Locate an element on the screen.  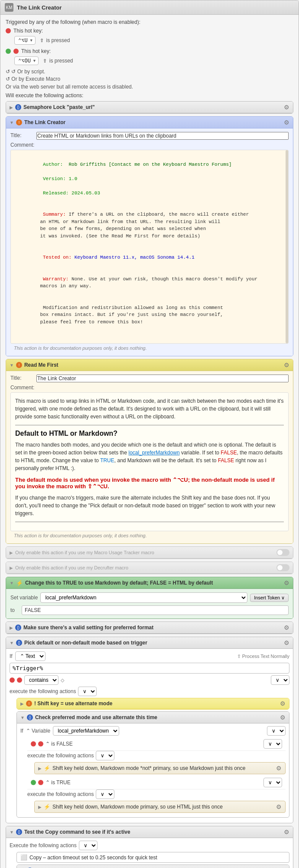
pick-default-header: ▼ {} Pick default or non-default mode ba… is located at coordinates (150, 643).